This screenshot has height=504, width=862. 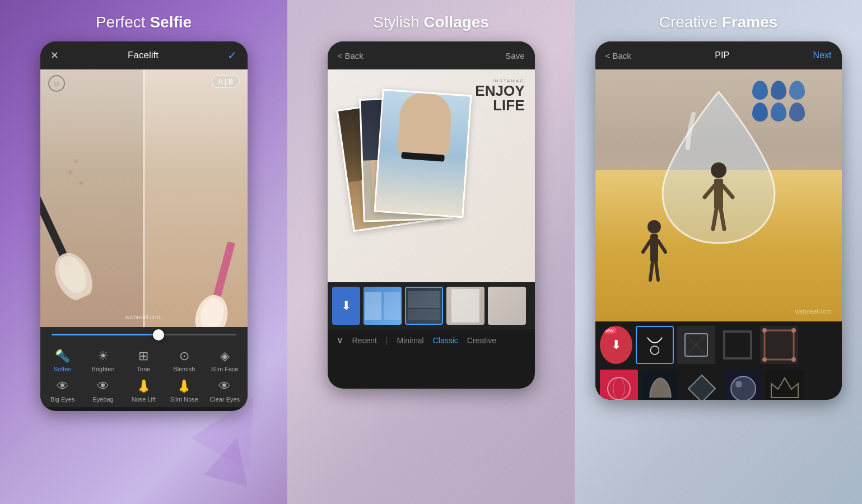 What do you see at coordinates (232, 55) in the screenshot?
I see `check-icon: ✓` at bounding box center [232, 55].